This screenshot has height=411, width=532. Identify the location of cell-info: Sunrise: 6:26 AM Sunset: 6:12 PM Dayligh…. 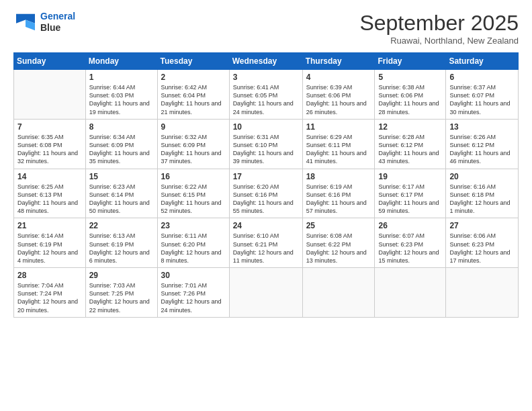
(482, 149).